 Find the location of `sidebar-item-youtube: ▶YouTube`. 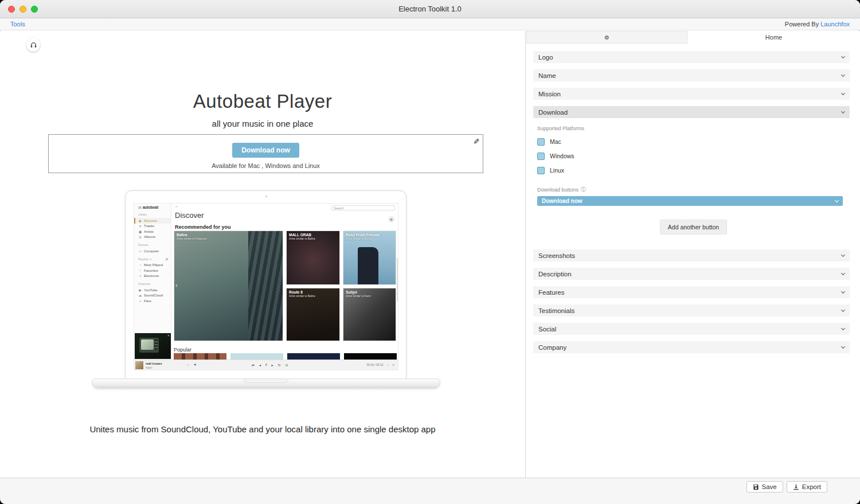

sidebar-item-youtube: ▶YouTube is located at coordinates (155, 290).